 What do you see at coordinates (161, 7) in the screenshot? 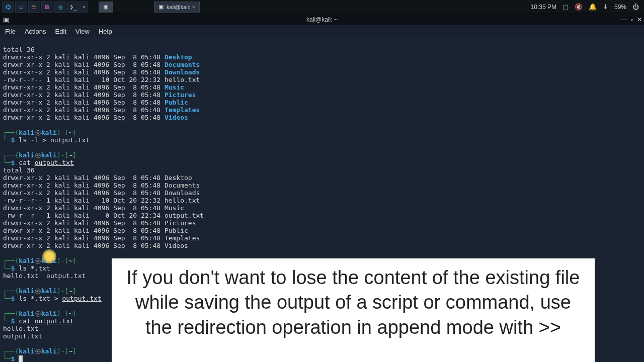
I see `terminal-icon: ▣` at bounding box center [161, 7].